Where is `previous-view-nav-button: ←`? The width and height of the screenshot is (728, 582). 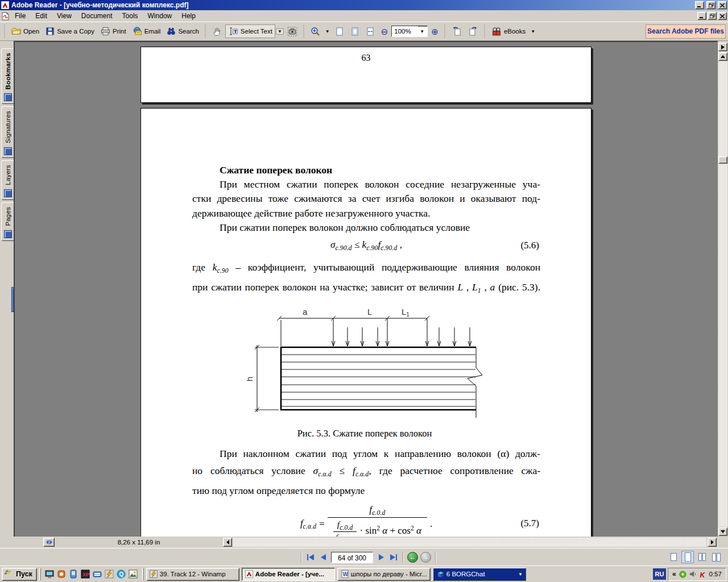
previous-view-nav-button: ← is located at coordinates (413, 557).